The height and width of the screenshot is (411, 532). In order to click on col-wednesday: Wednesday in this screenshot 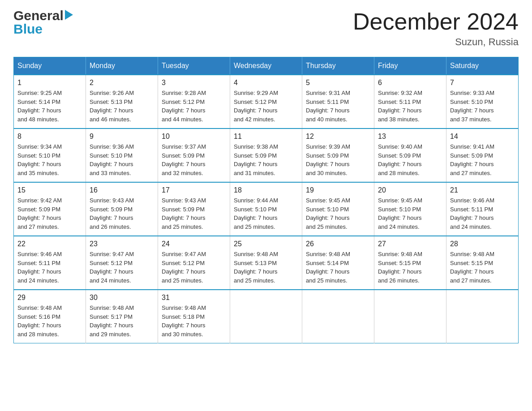, I will do `click(266, 66)`.